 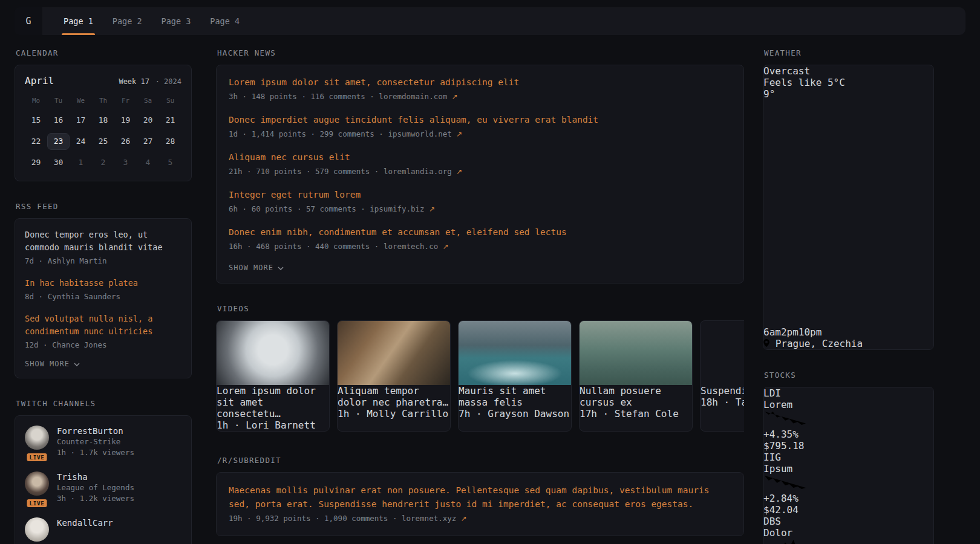 What do you see at coordinates (171, 120) in the screenshot?
I see `calendar-day: 21` at bounding box center [171, 120].